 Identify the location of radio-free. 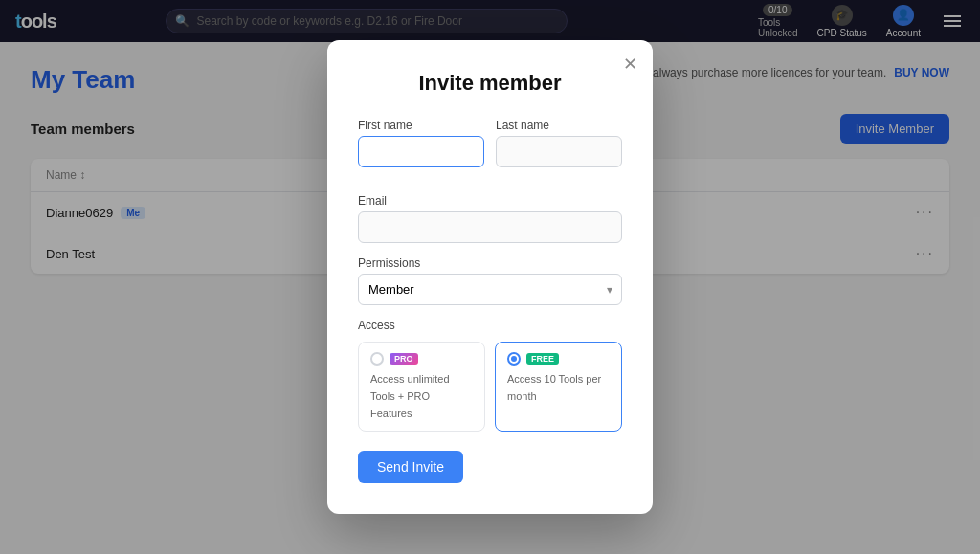
(514, 359).